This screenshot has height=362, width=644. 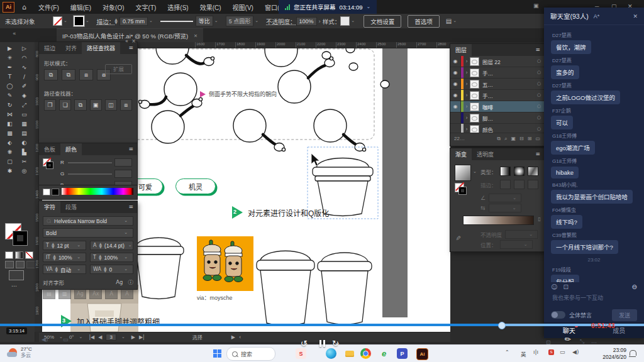 What do you see at coordinates (322, 325) in the screenshot?
I see `video-progress-bar` at bounding box center [322, 325].